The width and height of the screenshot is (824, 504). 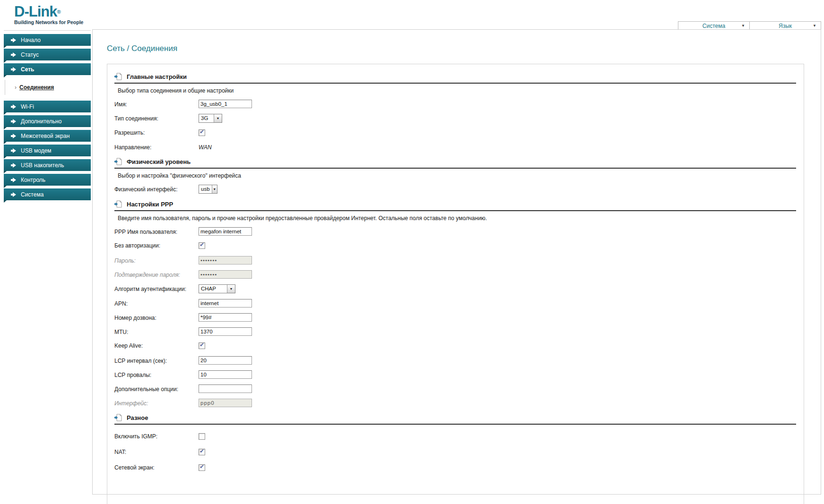 I want to click on field-row-nat: NAT: ✔, so click(x=456, y=452).